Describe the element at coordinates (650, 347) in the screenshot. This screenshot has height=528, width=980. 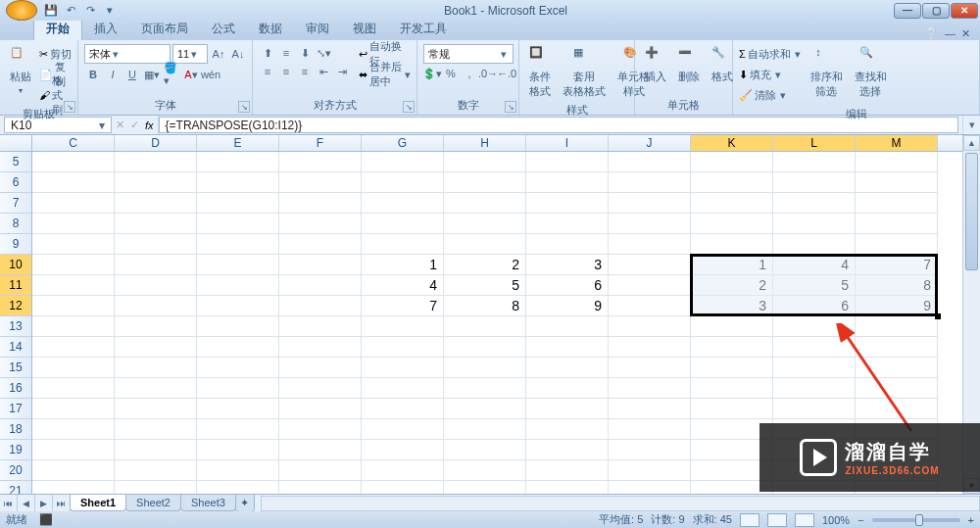
I see `cell-J14` at that location.